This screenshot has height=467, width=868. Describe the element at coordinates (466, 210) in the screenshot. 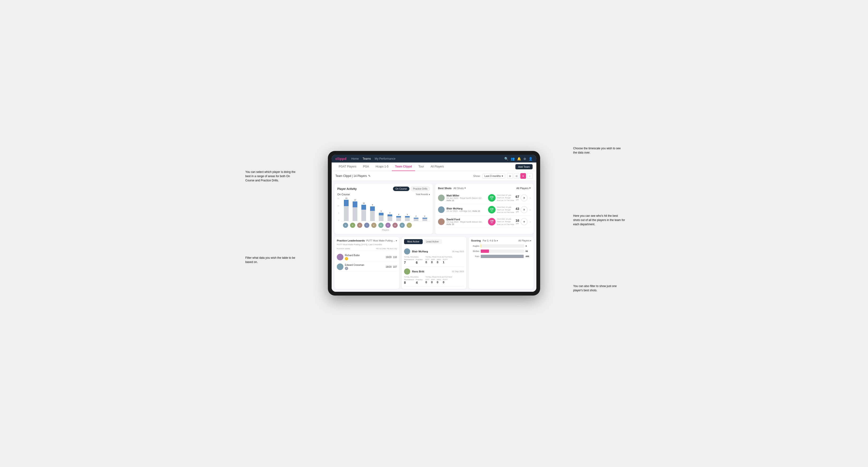

I see `player-info-blair-mcharg: Blair McHarg 23 Jul 2023 · Ashridge GC, …` at that location.